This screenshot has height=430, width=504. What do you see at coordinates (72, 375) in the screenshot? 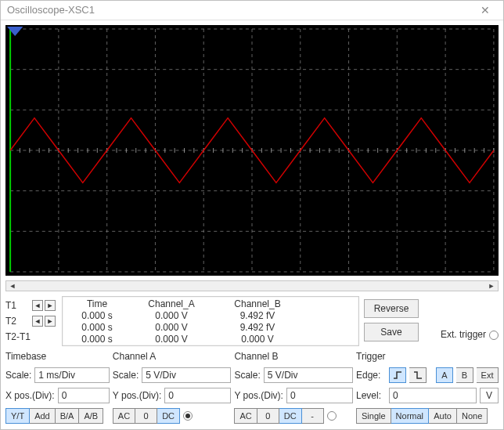
I see `timebase-scale-input: 1 ms/Div` at bounding box center [72, 375].